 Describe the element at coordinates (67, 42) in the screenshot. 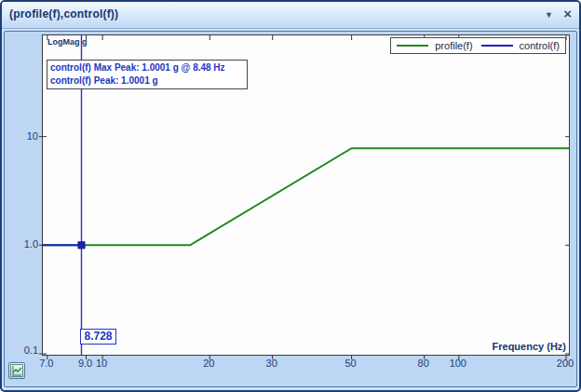

I see `y-axis-units-label: LogMag g` at that location.